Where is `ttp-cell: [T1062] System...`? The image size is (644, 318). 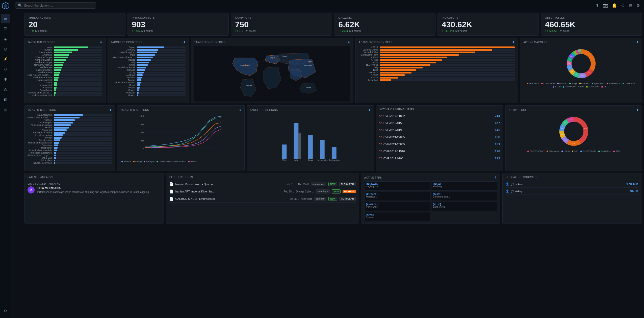 ttp-cell: [T1062] System... is located at coordinates (397, 217).